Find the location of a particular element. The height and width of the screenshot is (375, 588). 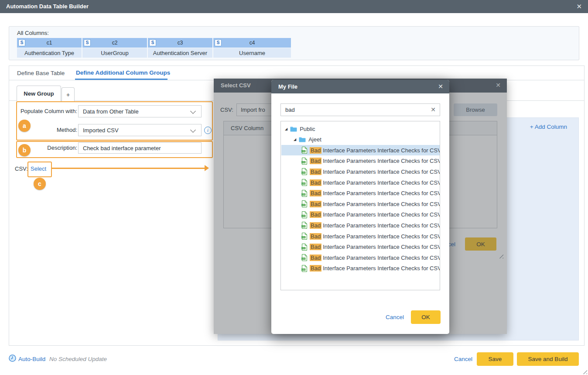

schedule-status-text: No Scheduled Update is located at coordinates (78, 359).